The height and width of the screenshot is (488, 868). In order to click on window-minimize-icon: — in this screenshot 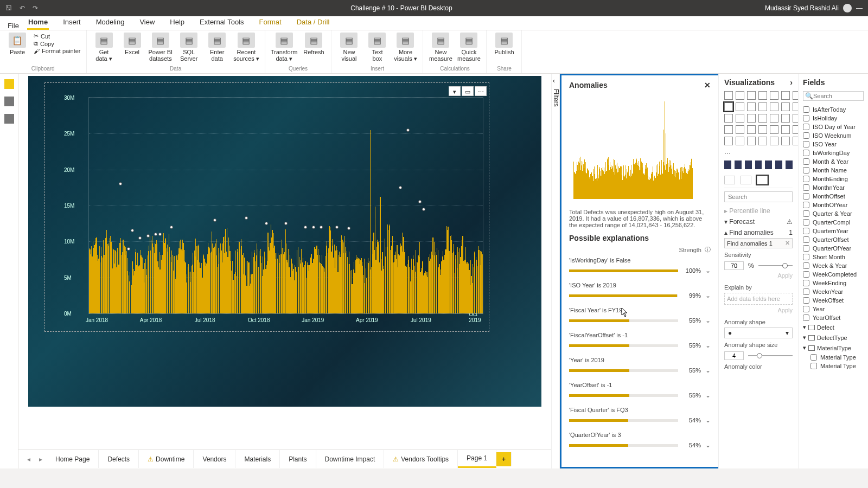, I will do `click(859, 8)`.